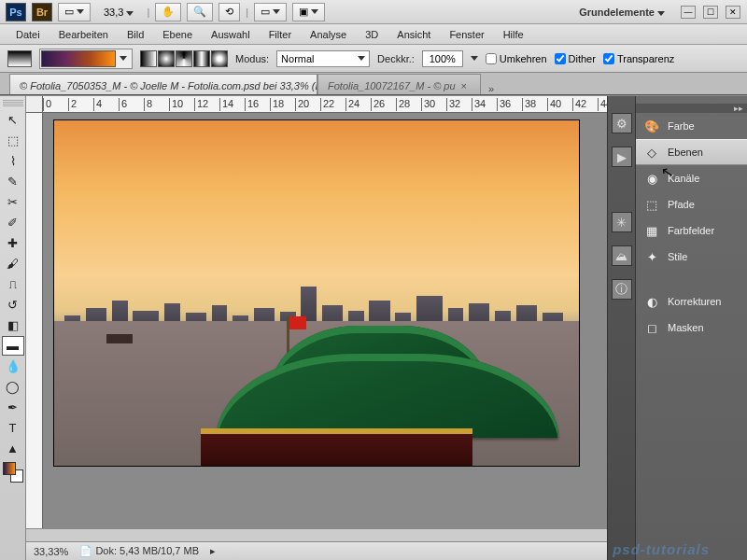 The image size is (747, 560). What do you see at coordinates (200, 12) in the screenshot?
I see `zoom-tool-shortcut-icon: 🔍` at bounding box center [200, 12].